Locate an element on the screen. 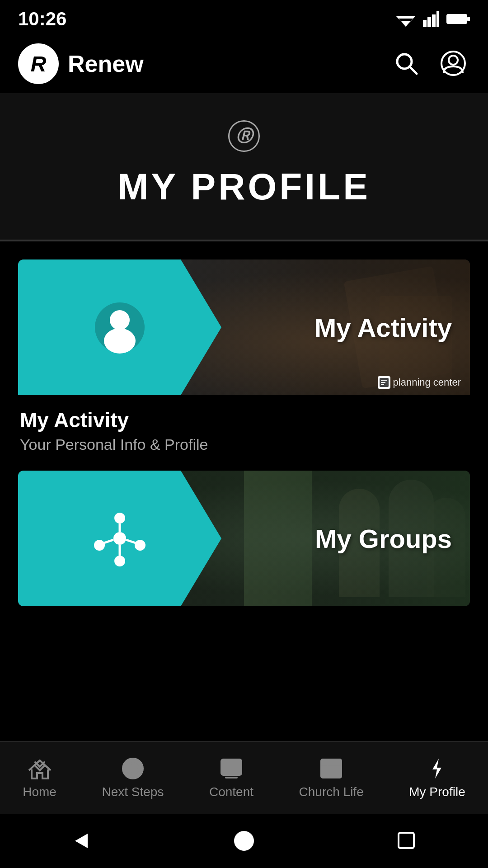  content-icon is located at coordinates (231, 769).